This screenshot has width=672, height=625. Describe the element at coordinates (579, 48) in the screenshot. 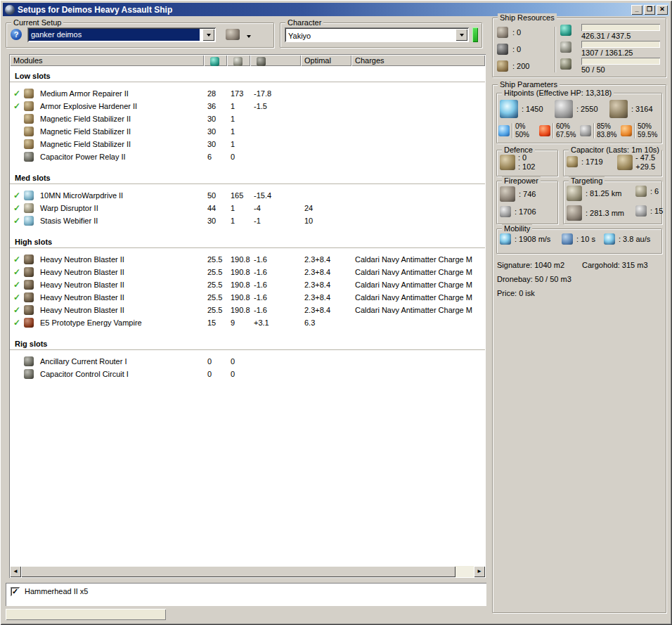

I see `ship-resources-group: Ship Resources : 0 : 0 : 200 426.31 / 43…` at that location.